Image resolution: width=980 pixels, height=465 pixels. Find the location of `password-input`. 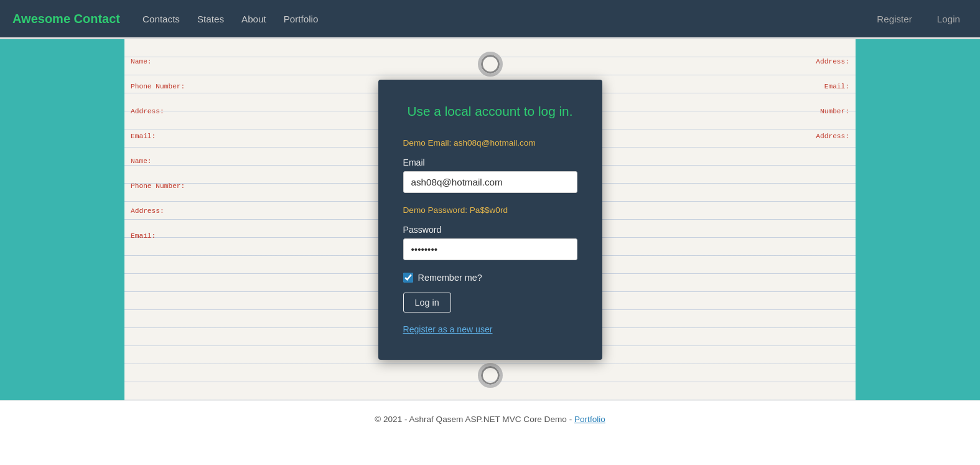

password-input is located at coordinates (490, 249).